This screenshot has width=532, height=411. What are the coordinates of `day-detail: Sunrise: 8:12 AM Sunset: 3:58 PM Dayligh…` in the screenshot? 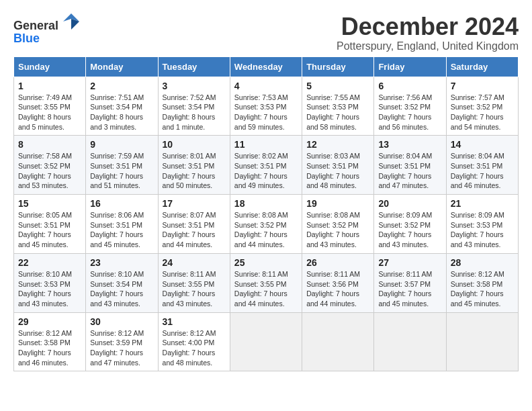 It's located at (50, 348).